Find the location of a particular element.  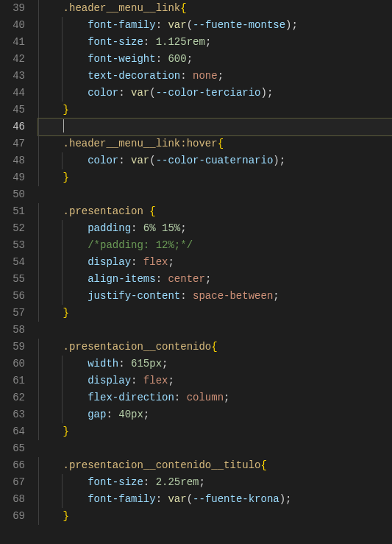

token-kw: space-between is located at coordinates (232, 296).